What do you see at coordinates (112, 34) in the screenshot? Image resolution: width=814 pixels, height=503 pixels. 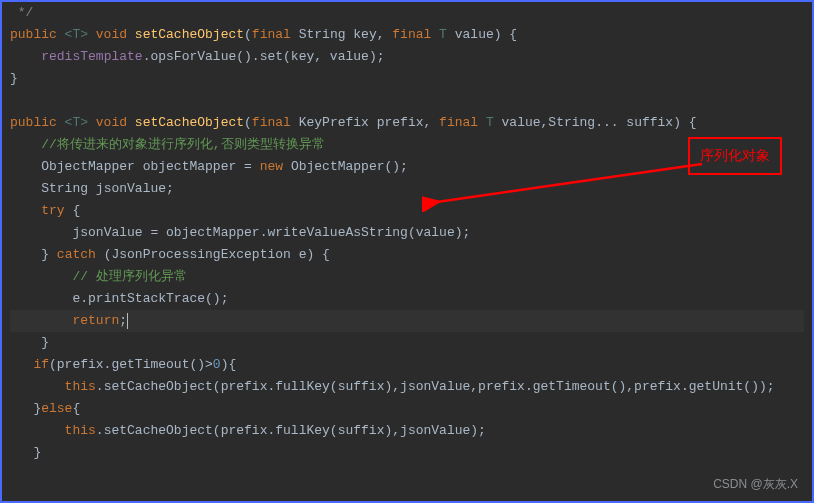 I see `kw-void: void` at bounding box center [112, 34].